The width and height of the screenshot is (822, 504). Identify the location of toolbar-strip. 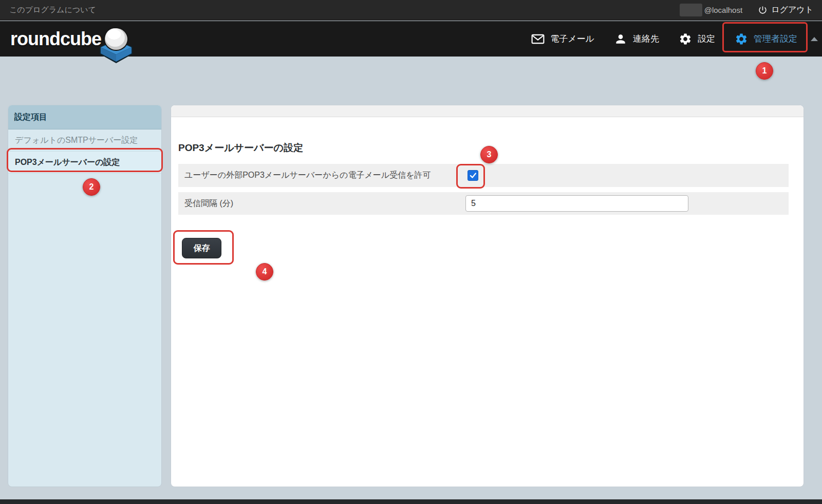
(487, 111).